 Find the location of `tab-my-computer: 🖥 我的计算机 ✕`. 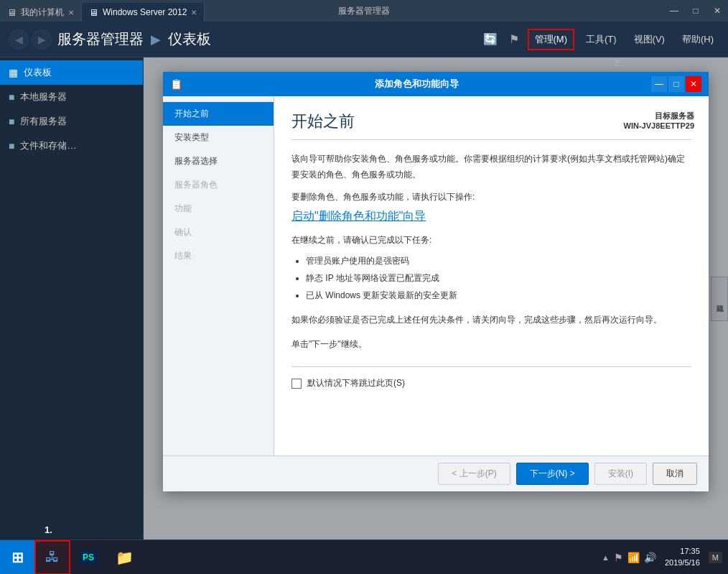

tab-my-computer: 🖥 我的计算机 ✕ is located at coordinates (41, 12).